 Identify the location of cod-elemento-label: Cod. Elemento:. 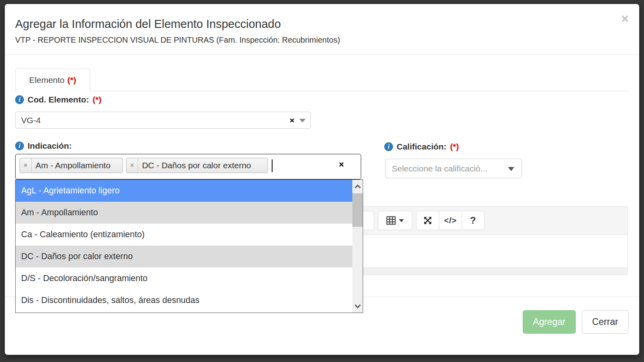
(58, 100).